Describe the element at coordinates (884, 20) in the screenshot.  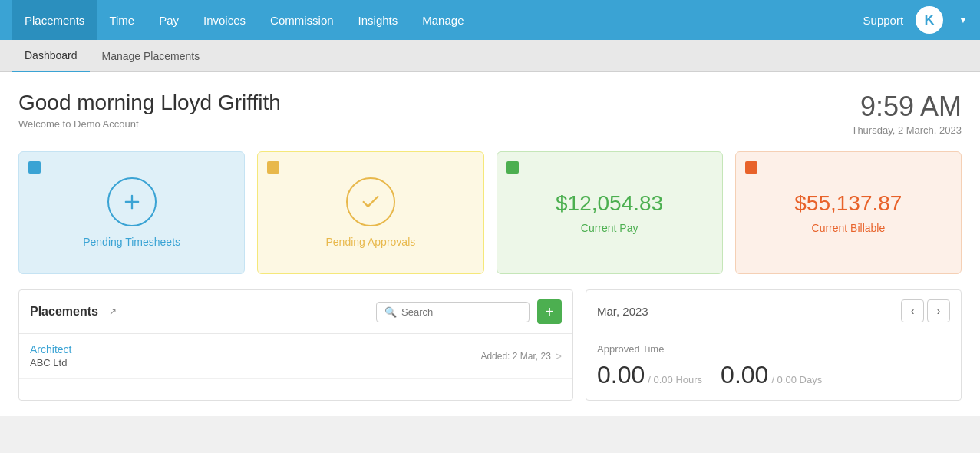
I see `support-link: Support` at that location.